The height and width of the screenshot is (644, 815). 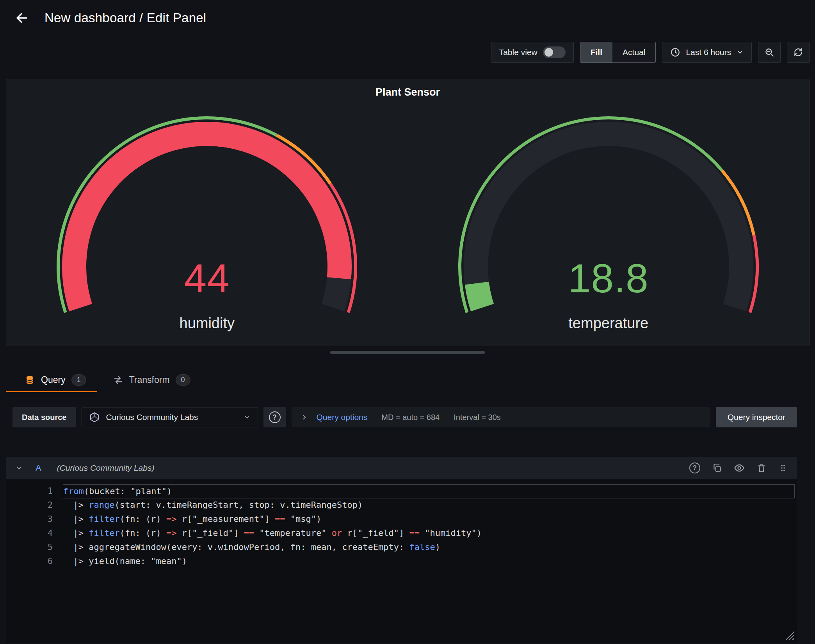 What do you see at coordinates (609, 323) in the screenshot?
I see `gauge-label: temperature` at bounding box center [609, 323].